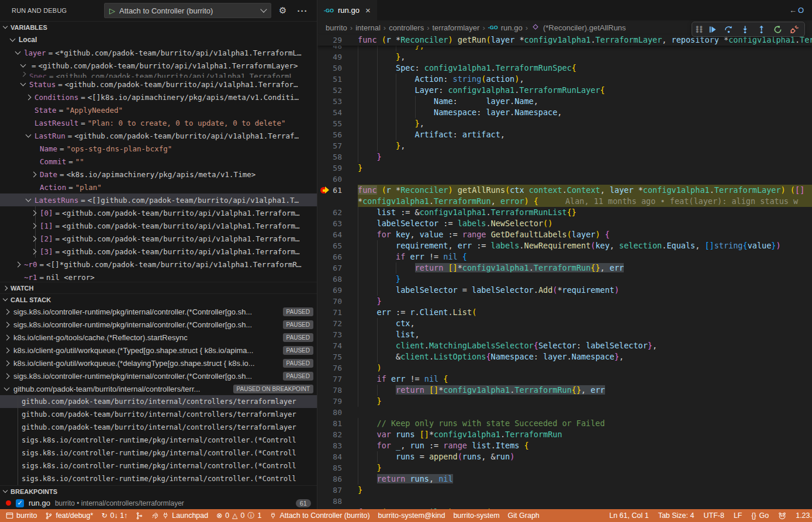  Describe the element at coordinates (338, 90) in the screenshot. I see `gutter: 52` at that location.